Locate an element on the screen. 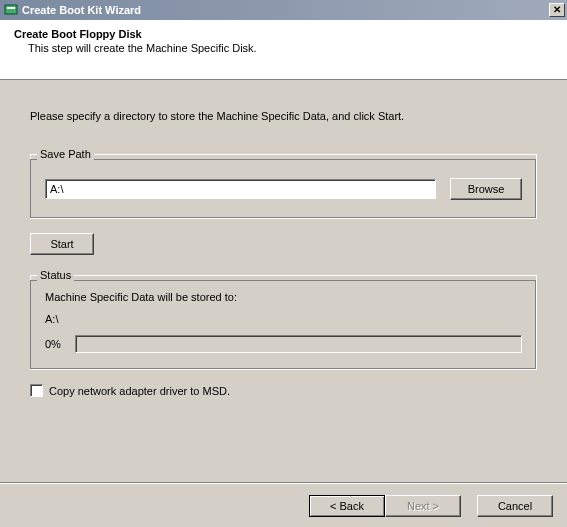 This screenshot has width=567, height=527. app-icon is located at coordinates (11, 10).